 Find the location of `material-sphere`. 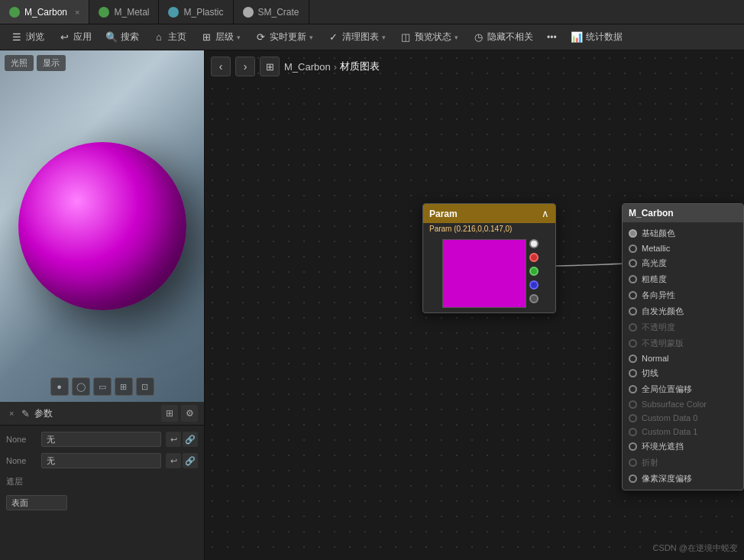

material-sphere is located at coordinates (102, 226).